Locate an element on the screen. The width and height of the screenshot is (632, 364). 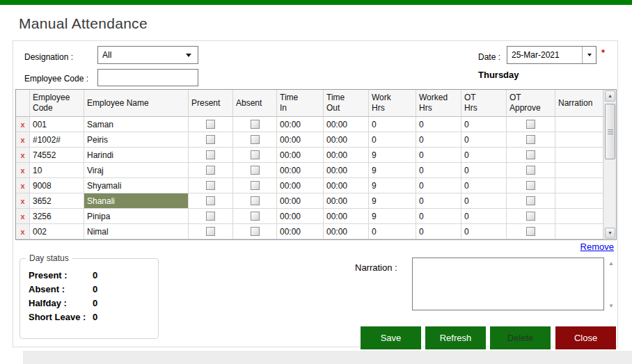
employee-code-cell: 3256 is located at coordinates (57, 216).